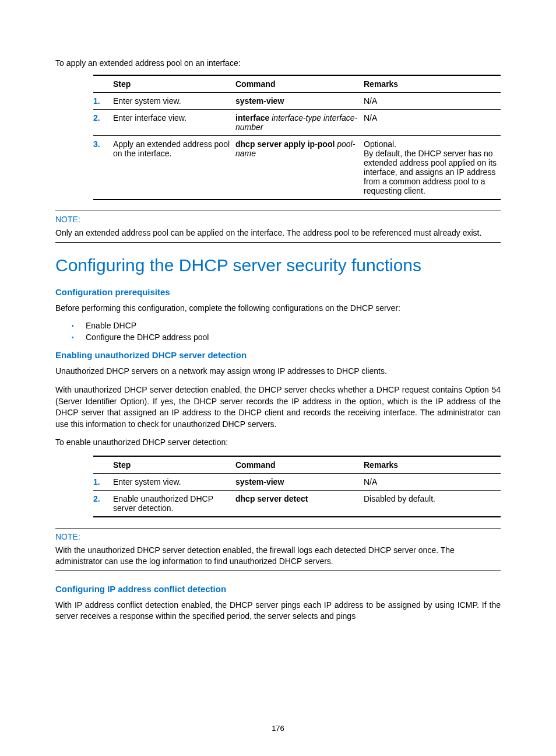  What do you see at coordinates (278, 728) in the screenshot?
I see `page-number: 176` at bounding box center [278, 728].